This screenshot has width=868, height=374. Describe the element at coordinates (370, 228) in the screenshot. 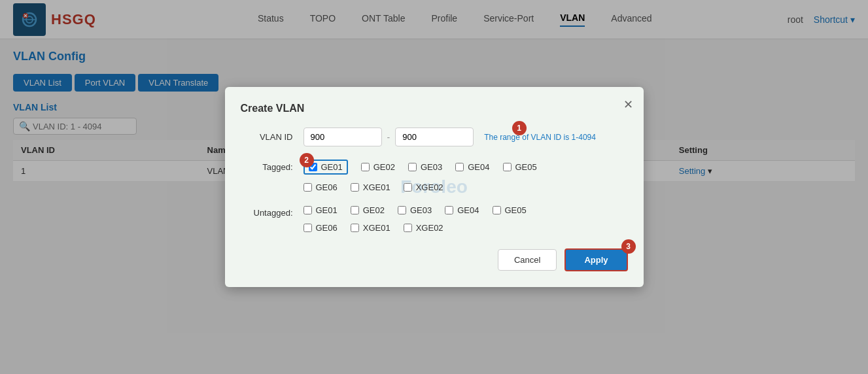

I see `untagged-xge01: XGE01` at that location.